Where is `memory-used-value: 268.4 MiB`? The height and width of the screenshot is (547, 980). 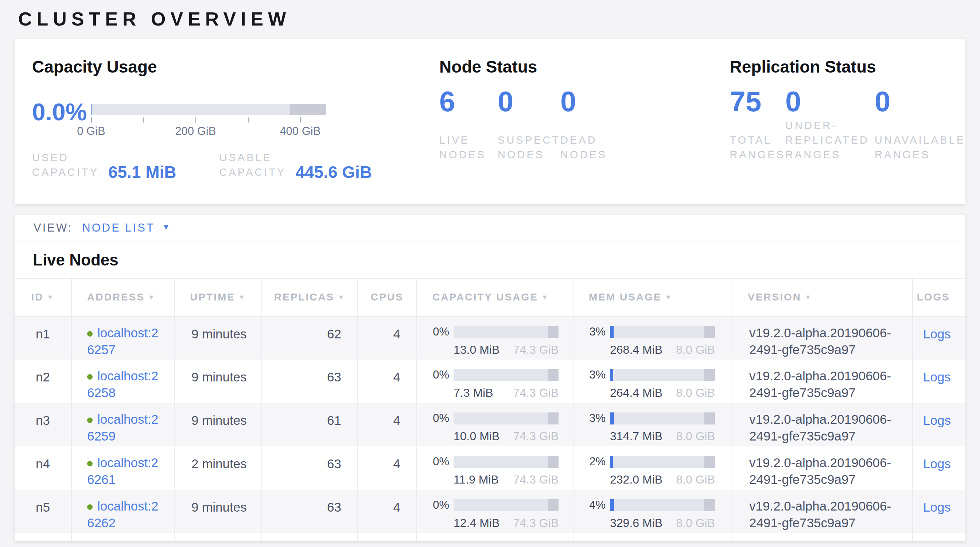 memory-used-value: 268.4 MiB is located at coordinates (636, 350).